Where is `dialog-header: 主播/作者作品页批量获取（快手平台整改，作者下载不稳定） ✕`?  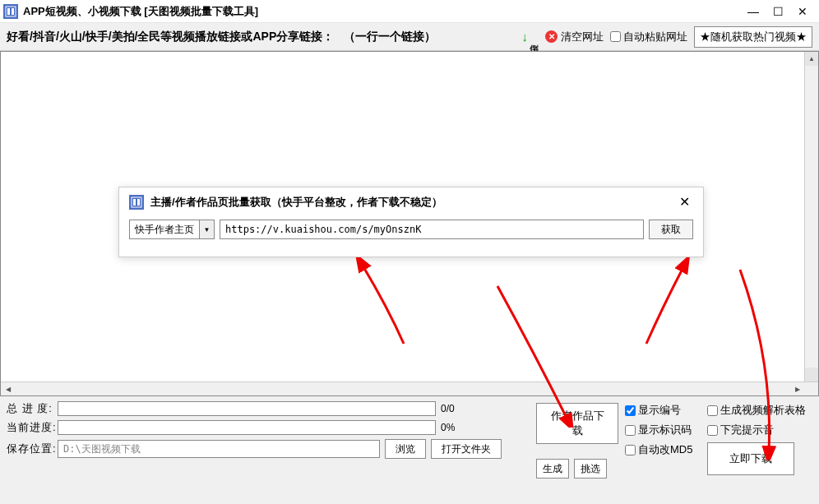
dialog-header: 主播/作者作品页批量获取（快手平台整改，作者下载不稳定） ✕ is located at coordinates (411, 201).